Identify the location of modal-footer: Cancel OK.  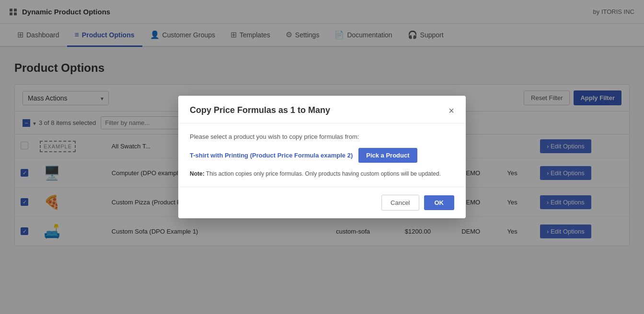
(322, 202).